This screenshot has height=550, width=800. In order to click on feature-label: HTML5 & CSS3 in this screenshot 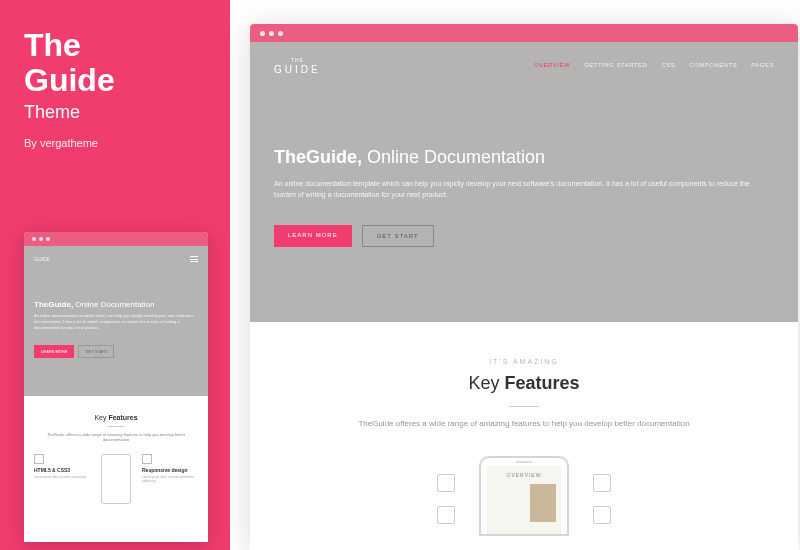, I will do `click(62, 470)`.